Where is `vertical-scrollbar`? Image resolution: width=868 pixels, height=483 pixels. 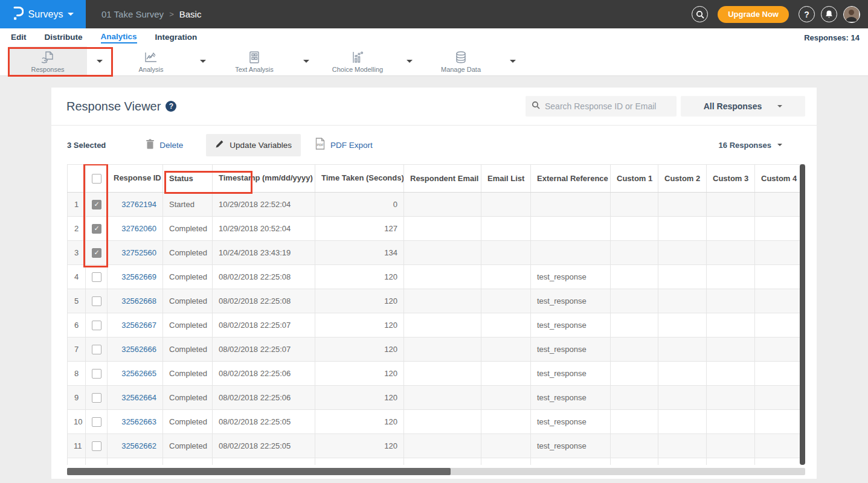
vertical-scrollbar is located at coordinates (802, 315).